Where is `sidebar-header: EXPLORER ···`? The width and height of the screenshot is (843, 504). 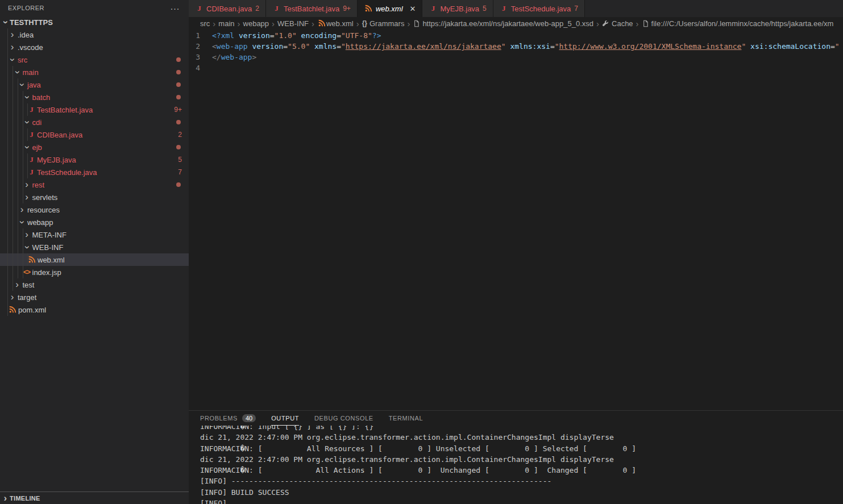
sidebar-header: EXPLORER ··· is located at coordinates (94, 8).